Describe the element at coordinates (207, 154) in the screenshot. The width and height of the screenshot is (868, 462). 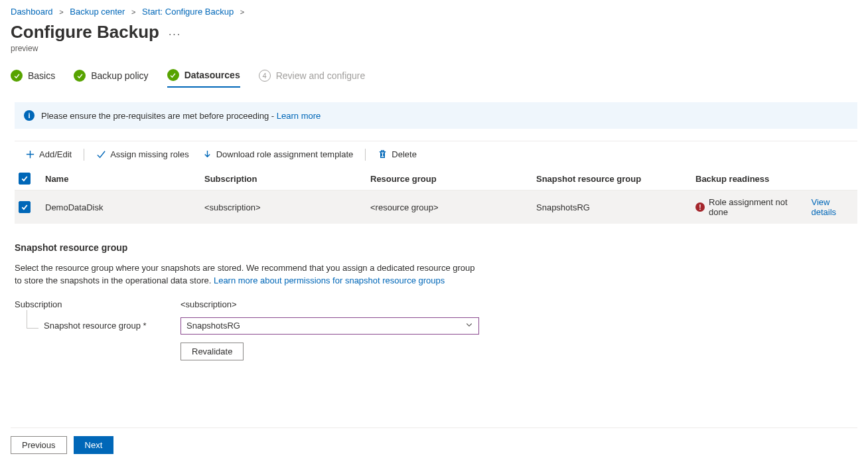
I see `download-icon` at that location.